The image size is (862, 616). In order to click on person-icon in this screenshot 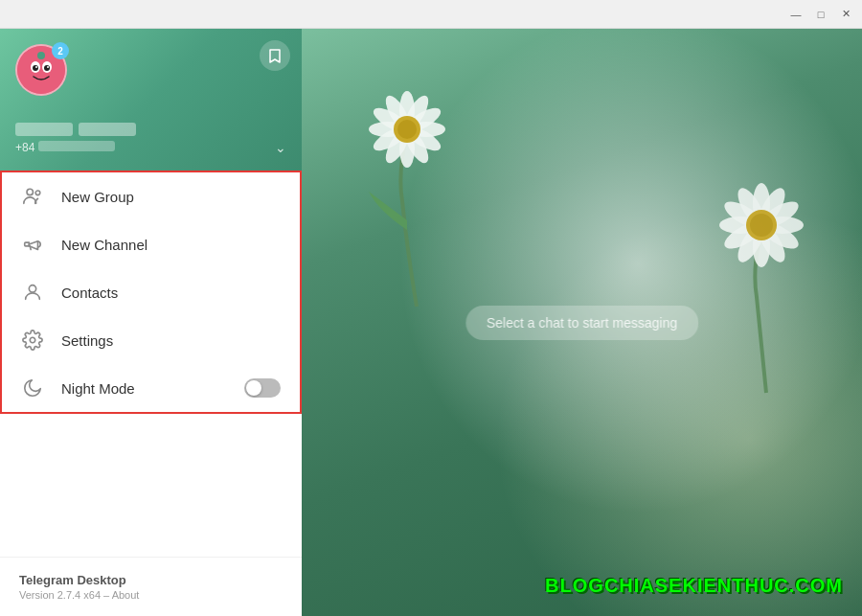, I will do `click(33, 292)`.